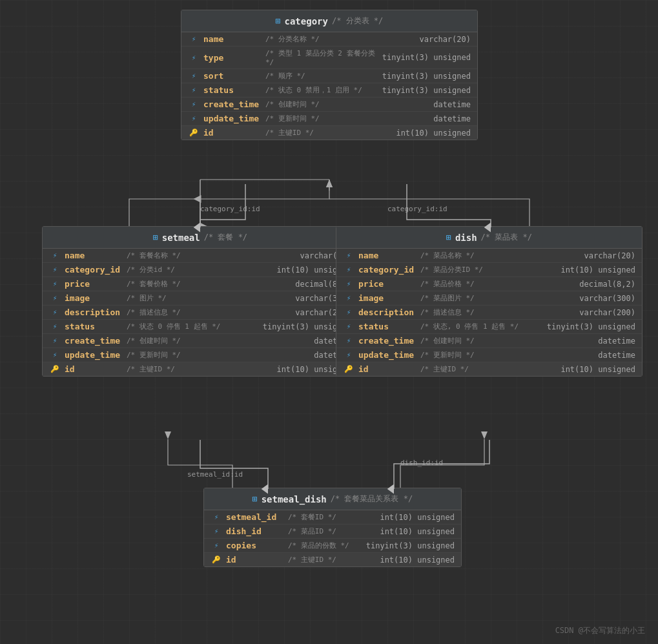 The height and width of the screenshot is (644, 658). I want to click on field-name: image, so click(94, 298).